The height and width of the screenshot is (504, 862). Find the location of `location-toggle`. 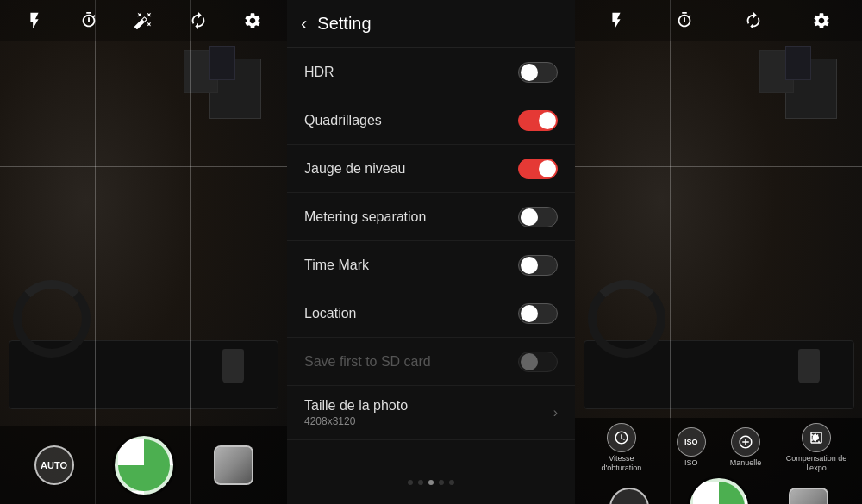

location-toggle is located at coordinates (538, 314).